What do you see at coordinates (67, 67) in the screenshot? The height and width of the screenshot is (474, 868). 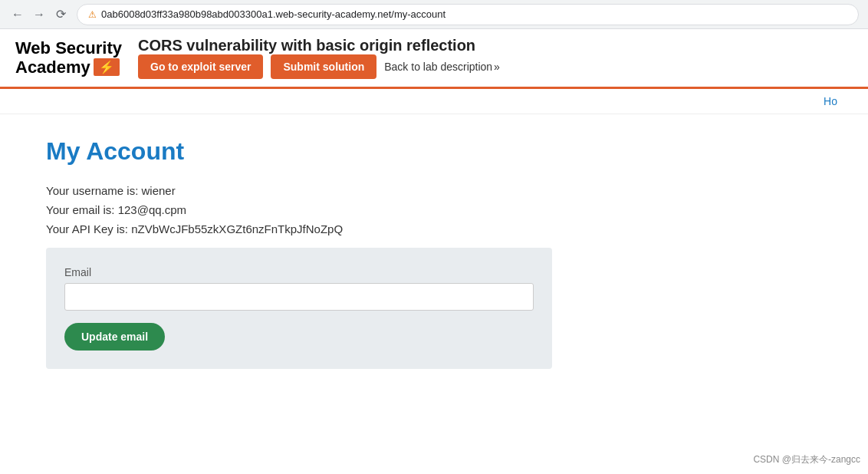 I see `academy-text: Academy ⚡` at bounding box center [67, 67].